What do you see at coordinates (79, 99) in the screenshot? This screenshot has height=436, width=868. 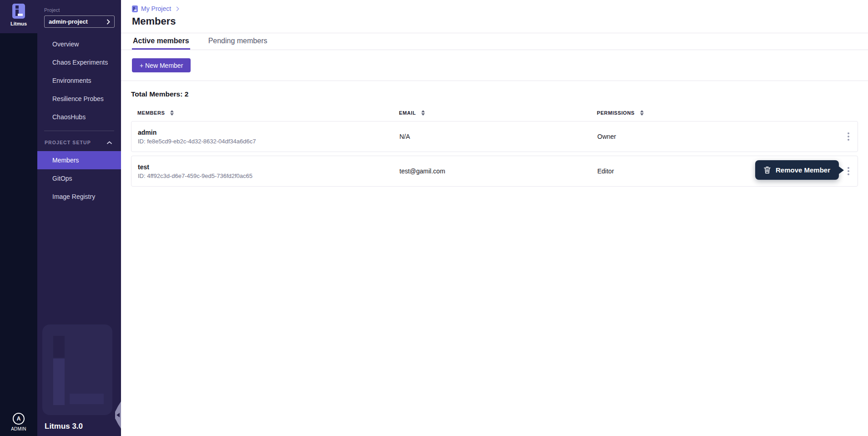 I see `sidebar-item-resilience-probes: Resilience Probes` at bounding box center [79, 99].